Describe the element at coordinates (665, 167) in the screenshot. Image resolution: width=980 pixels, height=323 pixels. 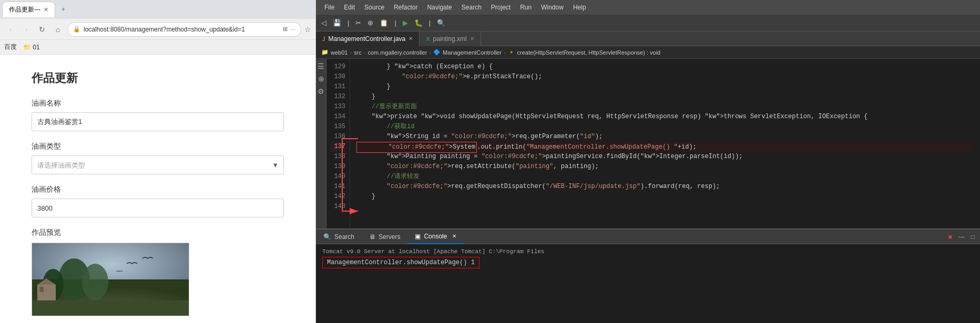
I see `code-line-139: "color:#9cdcfe;">req.setAttribute("paint…` at that location.